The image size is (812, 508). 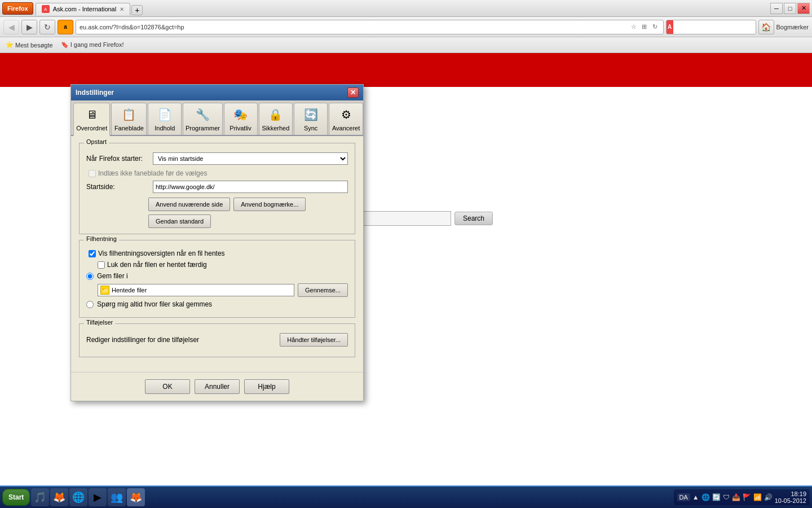 What do you see at coordinates (276, 119) in the screenshot?
I see `tab-sikkerhed: 🔒 Sikkerhed` at bounding box center [276, 119].